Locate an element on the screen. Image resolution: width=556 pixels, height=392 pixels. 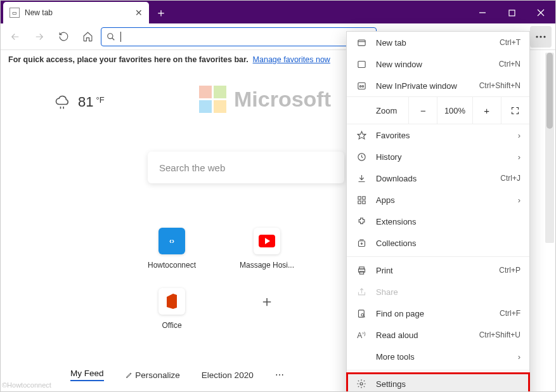
share-icon is located at coordinates (361, 292).